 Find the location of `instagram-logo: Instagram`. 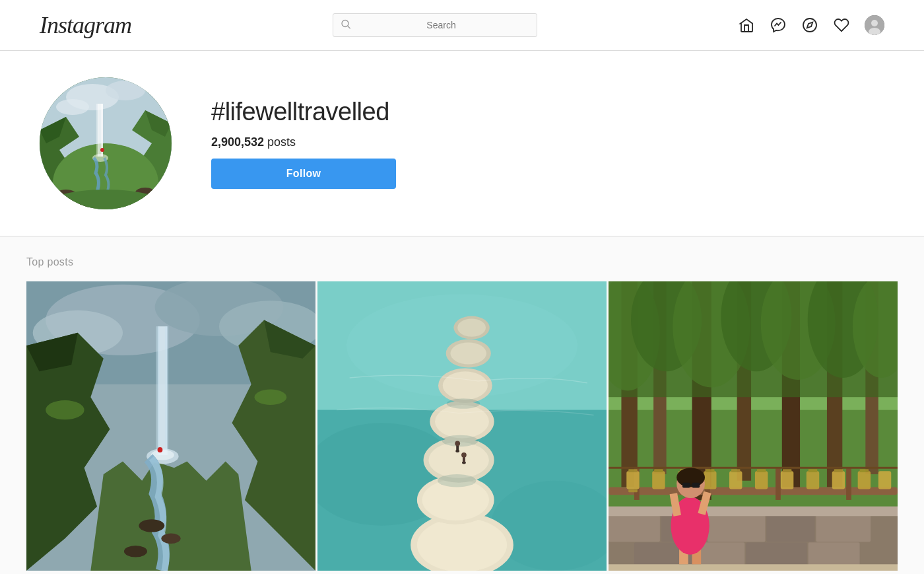

instagram-logo: Instagram is located at coordinates (86, 25).